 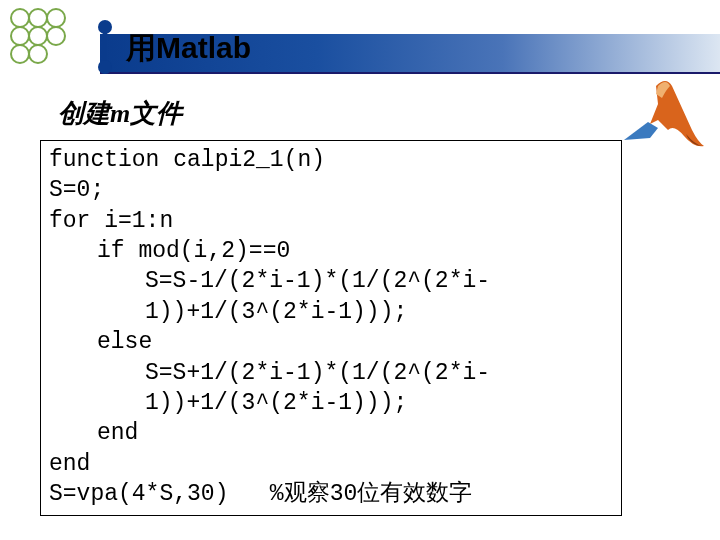 What do you see at coordinates (331, 296) in the screenshot?
I see `code-line: S=S-1/(2*i-1)*(1/(2^(2*i-1))+1/(3^(2*i-1…` at bounding box center [331, 296].